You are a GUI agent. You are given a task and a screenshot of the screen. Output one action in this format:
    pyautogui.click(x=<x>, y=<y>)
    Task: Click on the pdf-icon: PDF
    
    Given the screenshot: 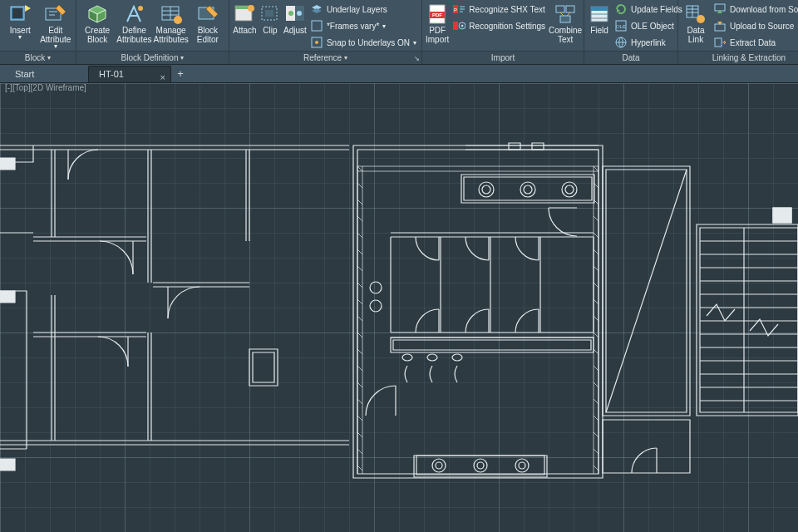 What is the action you would take?
    pyautogui.click(x=437, y=14)
    